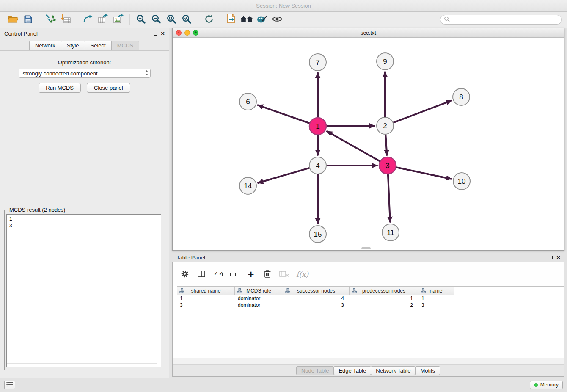  What do you see at coordinates (231, 20) in the screenshot?
I see `copy-style-button` at bounding box center [231, 20].